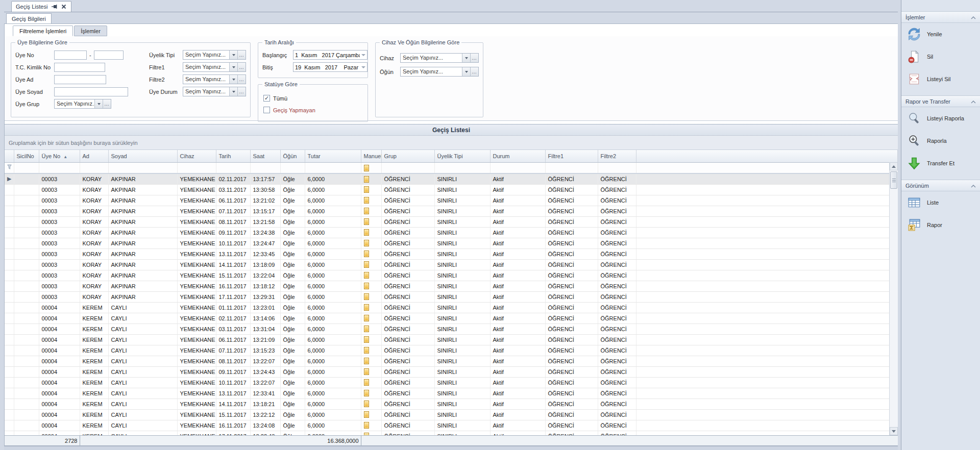  Describe the element at coordinates (233, 190) in the screenshot. I see `cell-tarih: 03.11.2017` at that location.